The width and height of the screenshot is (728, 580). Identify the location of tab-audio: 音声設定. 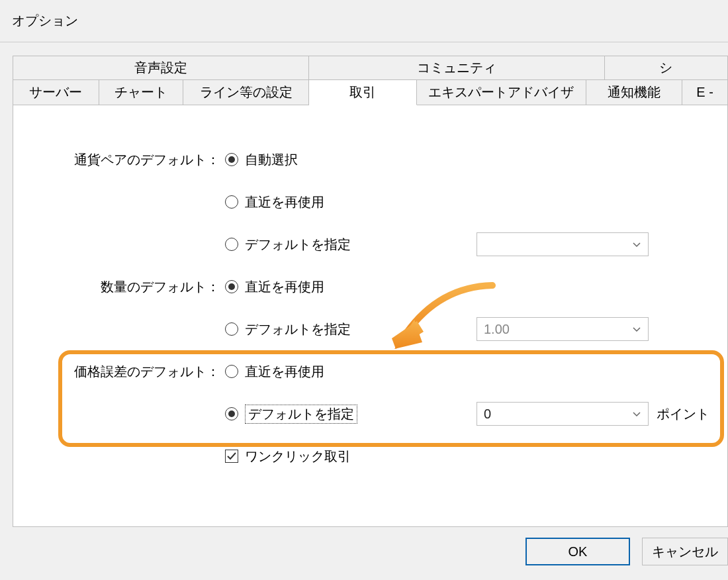
(161, 68).